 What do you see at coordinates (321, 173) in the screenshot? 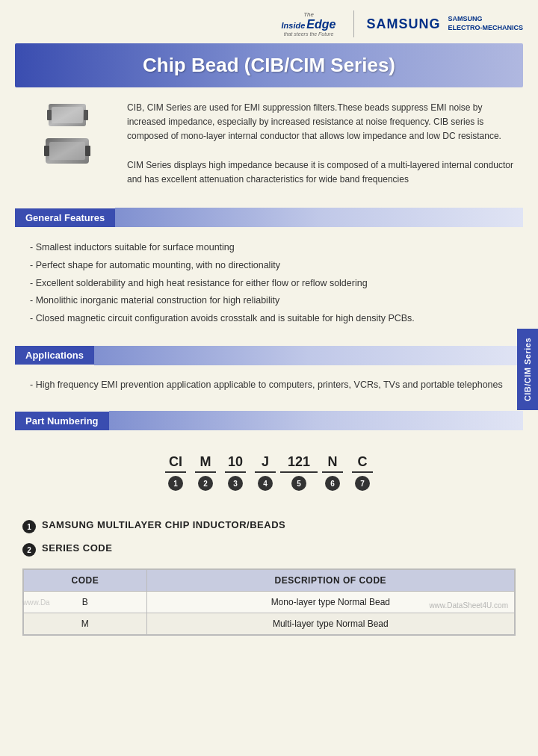
I see `product-text-2: CIM Series displays high impedance becau…` at bounding box center [321, 173].